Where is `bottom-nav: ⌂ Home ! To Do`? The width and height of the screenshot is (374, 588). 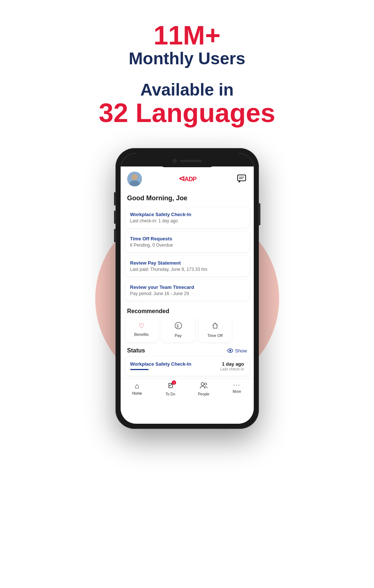 bottom-nav: ⌂ Home ! To Do is located at coordinates (187, 388).